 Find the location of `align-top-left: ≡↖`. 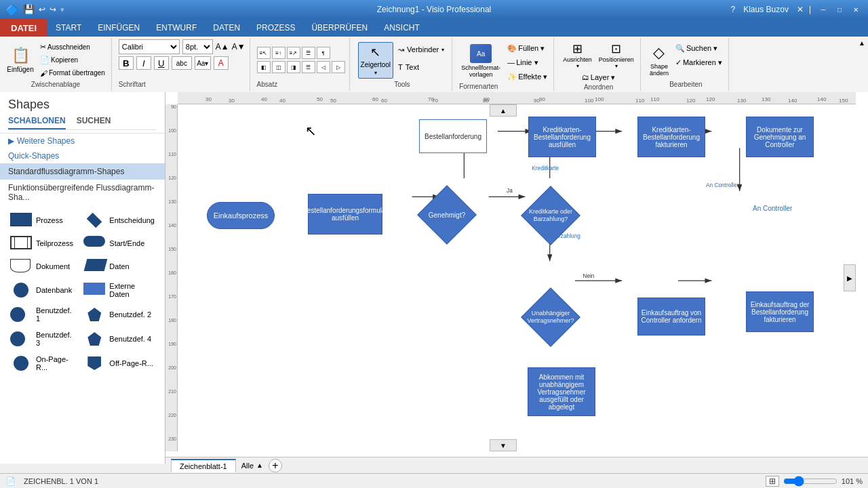

align-top-left: ≡↖ is located at coordinates (264, 53).